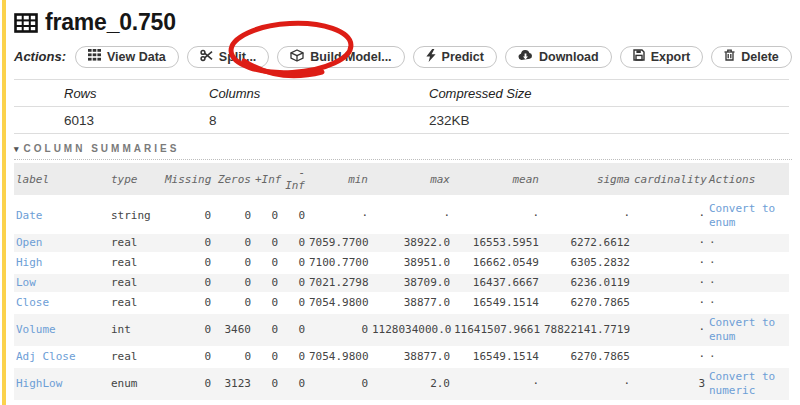  I want to click on cell-sigma: 6236.0119, so click(586, 283).